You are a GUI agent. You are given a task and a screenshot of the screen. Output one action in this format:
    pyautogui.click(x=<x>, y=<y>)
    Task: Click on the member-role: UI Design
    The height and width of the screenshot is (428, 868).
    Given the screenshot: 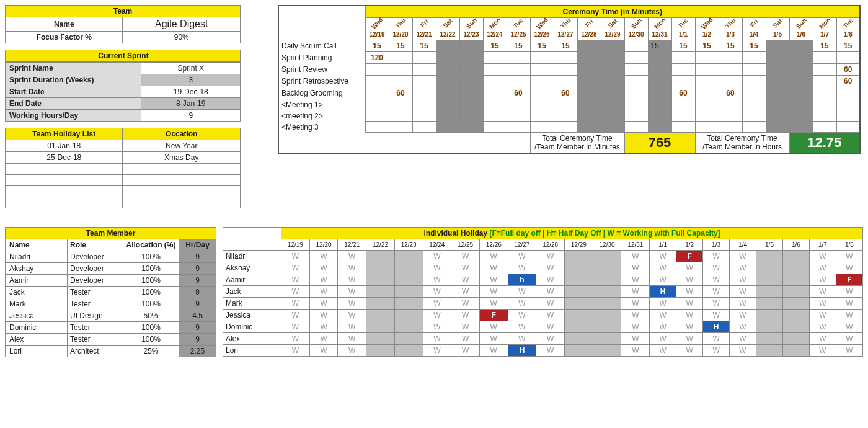 What is the action you would take?
    pyautogui.click(x=95, y=316)
    